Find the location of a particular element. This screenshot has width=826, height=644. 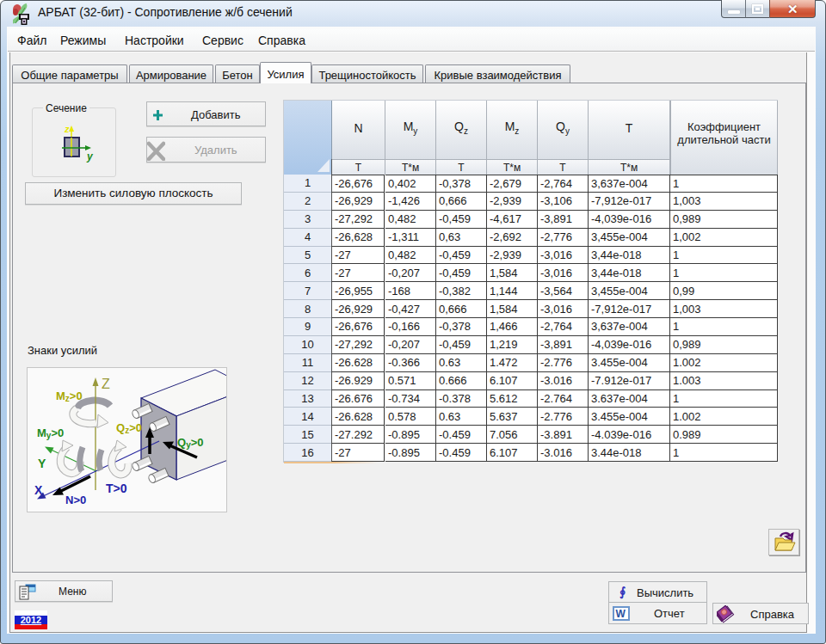

svg-text: Qz>0 is located at coordinates (129, 428).